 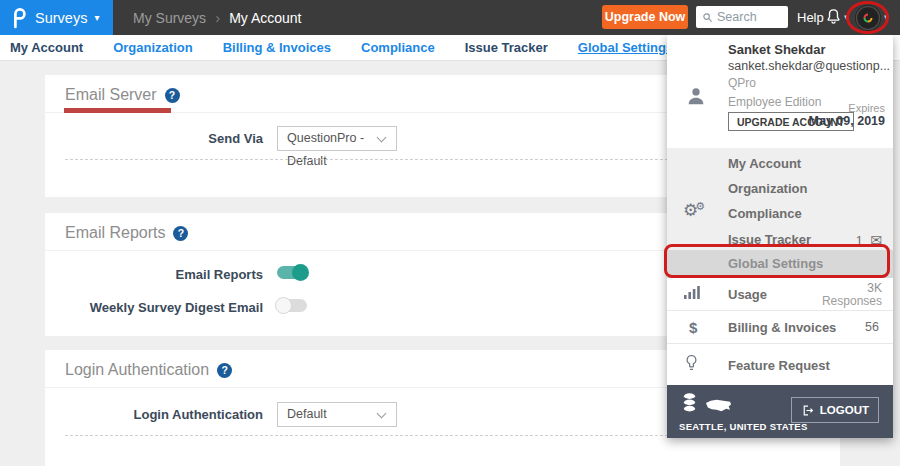 I want to click on usage-unit: Responses, so click(x=852, y=301).